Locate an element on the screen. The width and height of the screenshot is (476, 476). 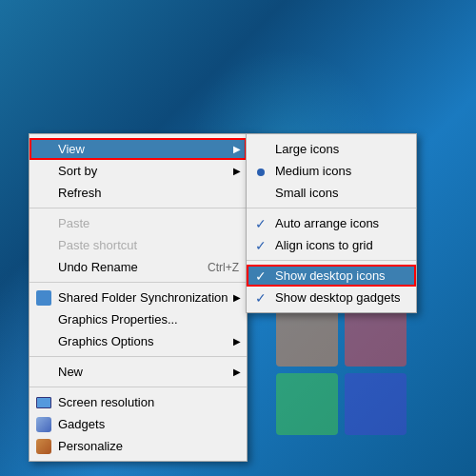
submenu-item-align-to-grid-label: Align icons to grid is located at coordinates (324, 246).